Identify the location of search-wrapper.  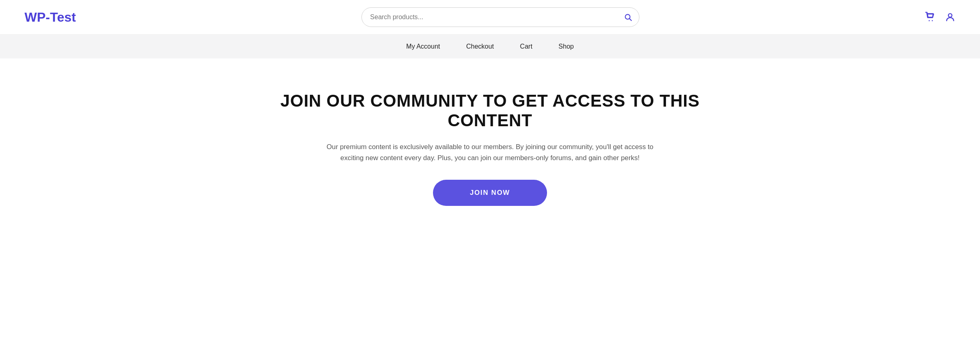
(500, 17).